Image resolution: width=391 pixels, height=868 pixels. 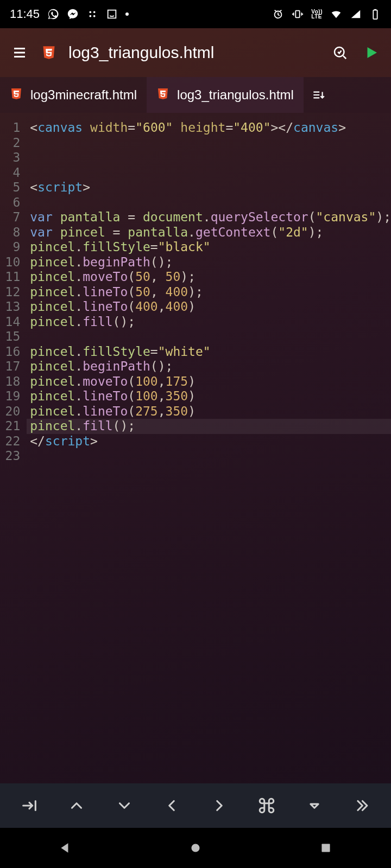 I want to click on tab-overflow-button, so click(x=318, y=95).